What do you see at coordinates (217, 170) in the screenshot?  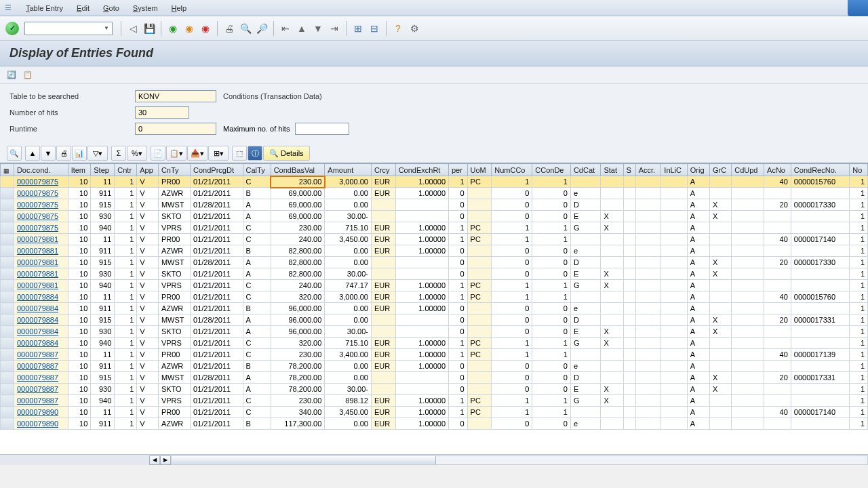 I see `col-header: CondPrcgDt` at bounding box center [217, 170].